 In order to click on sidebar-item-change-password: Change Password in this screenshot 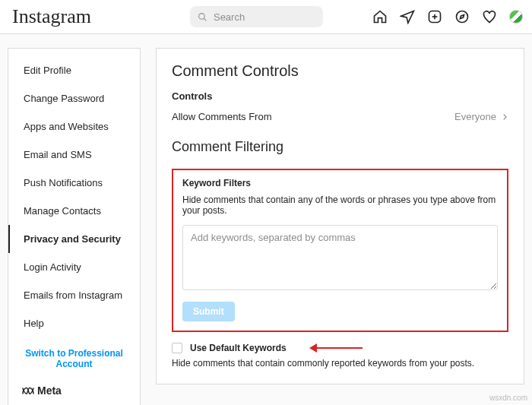, I will do `click(74, 99)`.